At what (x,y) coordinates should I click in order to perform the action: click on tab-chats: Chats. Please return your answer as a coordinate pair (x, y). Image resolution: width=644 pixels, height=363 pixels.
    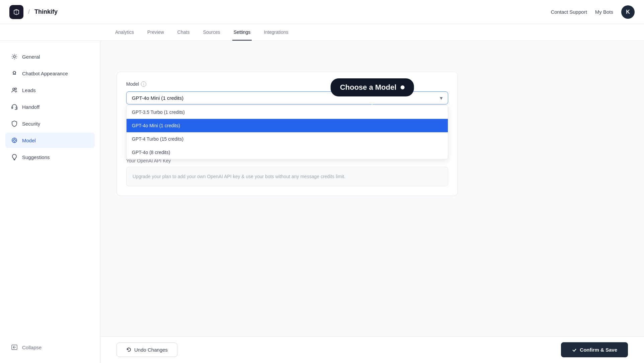
    Looking at the image, I should click on (183, 32).